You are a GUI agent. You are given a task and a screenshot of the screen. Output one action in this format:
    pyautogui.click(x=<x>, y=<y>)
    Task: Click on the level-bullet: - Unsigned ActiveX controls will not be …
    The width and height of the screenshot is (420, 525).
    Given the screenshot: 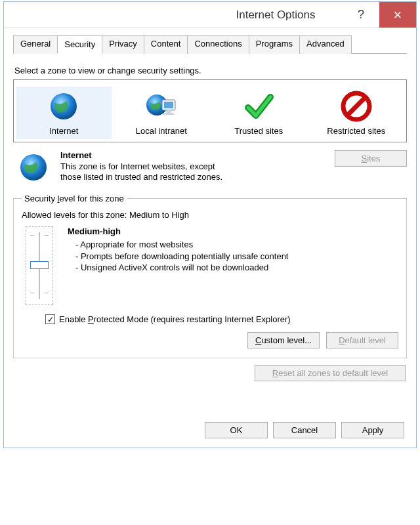 What is the action you would take?
    pyautogui.click(x=237, y=268)
    